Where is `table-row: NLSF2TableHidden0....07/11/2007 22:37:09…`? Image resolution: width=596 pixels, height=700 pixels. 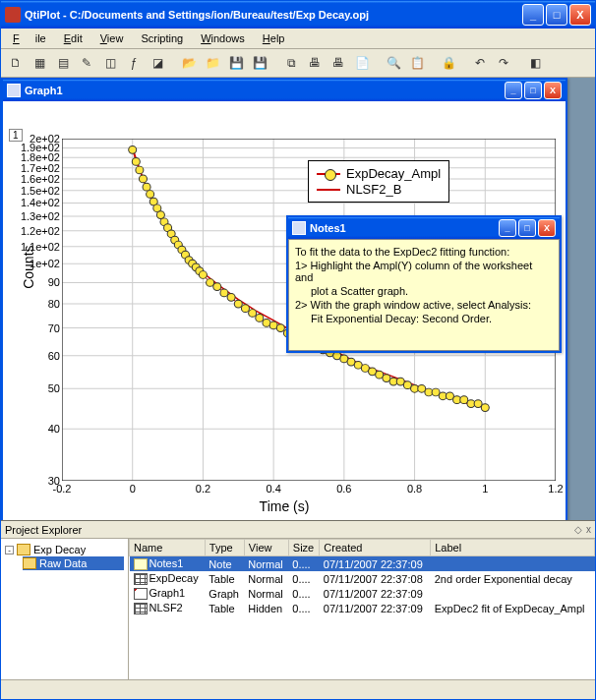 table-row: NLSF2TableHidden0....07/11/2007 22:37:09… is located at coordinates (362, 608).